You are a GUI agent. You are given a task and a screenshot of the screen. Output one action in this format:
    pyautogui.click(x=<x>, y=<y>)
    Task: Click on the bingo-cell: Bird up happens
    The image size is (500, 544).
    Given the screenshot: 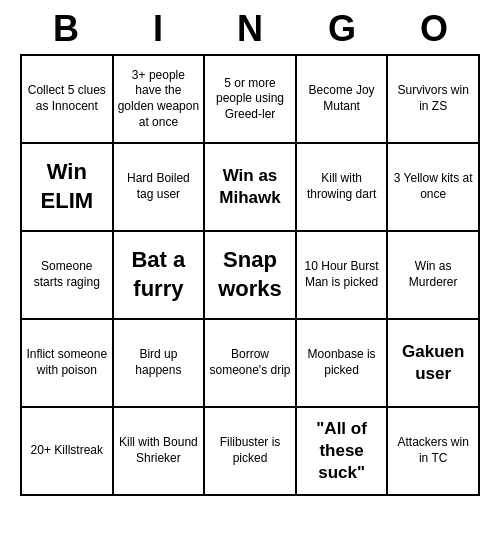 What is the action you would take?
    pyautogui.click(x=160, y=364)
    